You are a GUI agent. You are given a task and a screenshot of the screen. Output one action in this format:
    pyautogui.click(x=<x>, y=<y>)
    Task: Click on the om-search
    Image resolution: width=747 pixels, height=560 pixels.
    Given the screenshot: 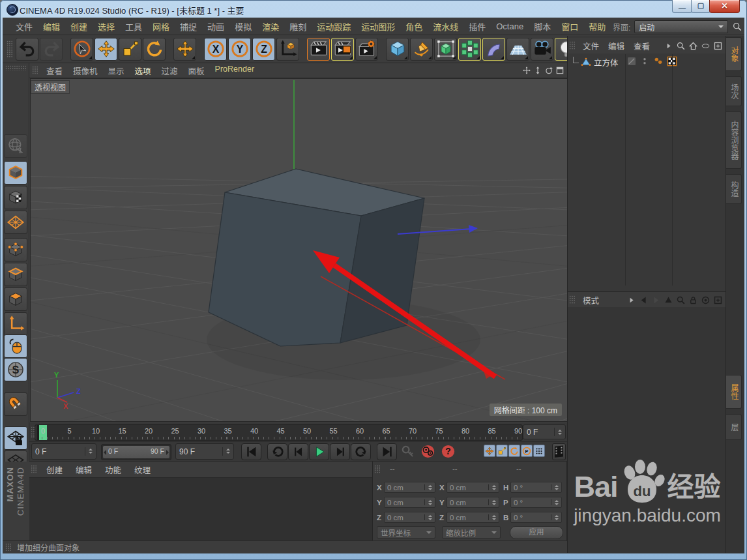 What is the action you would take?
    pyautogui.click(x=681, y=46)
    